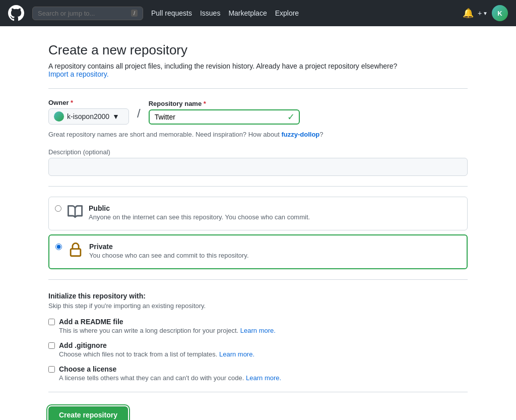 The height and width of the screenshot is (420, 516). Describe the element at coordinates (258, 252) in the screenshot. I see `private-option: Private You choose who can see and commi…` at that location.